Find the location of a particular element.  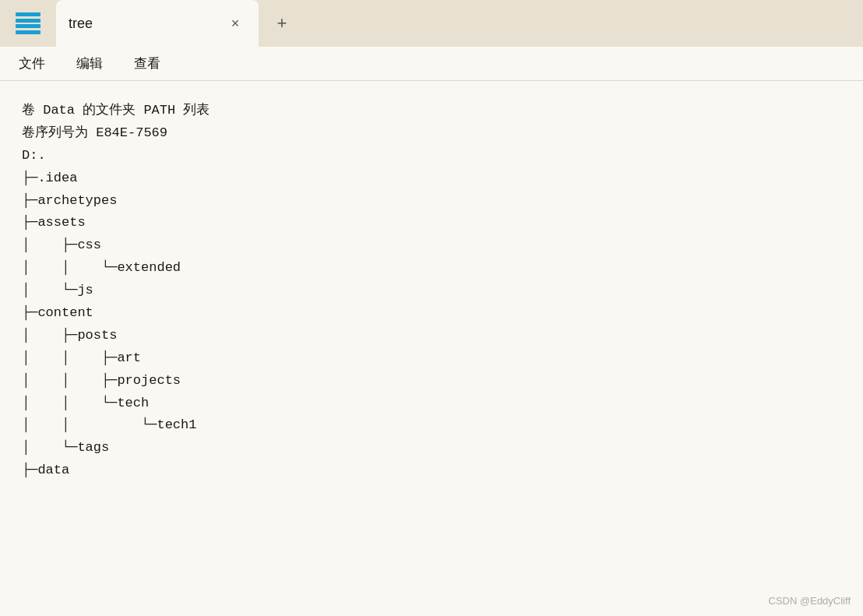

menu-file: 文件 is located at coordinates (32, 64).